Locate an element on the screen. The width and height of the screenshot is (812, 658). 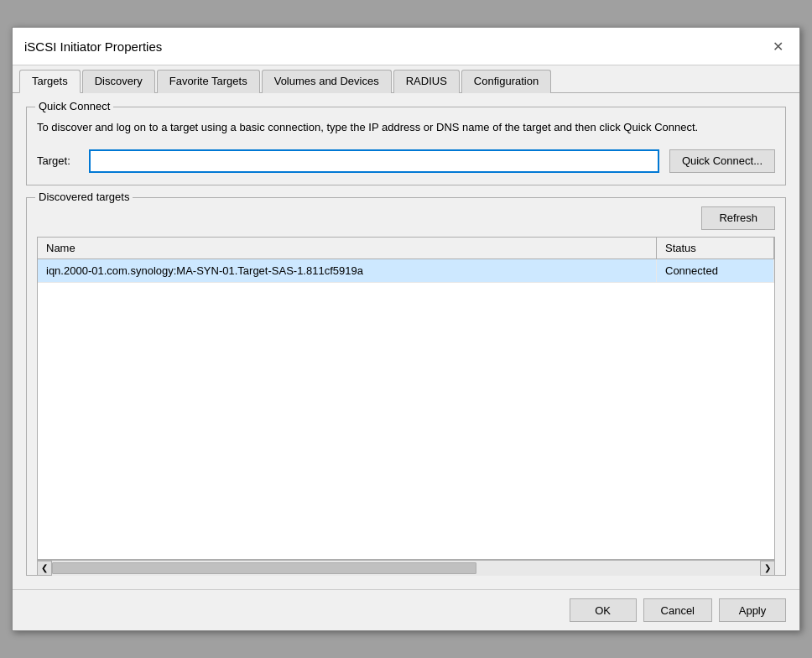
close-button: ✕ is located at coordinates (778, 46).